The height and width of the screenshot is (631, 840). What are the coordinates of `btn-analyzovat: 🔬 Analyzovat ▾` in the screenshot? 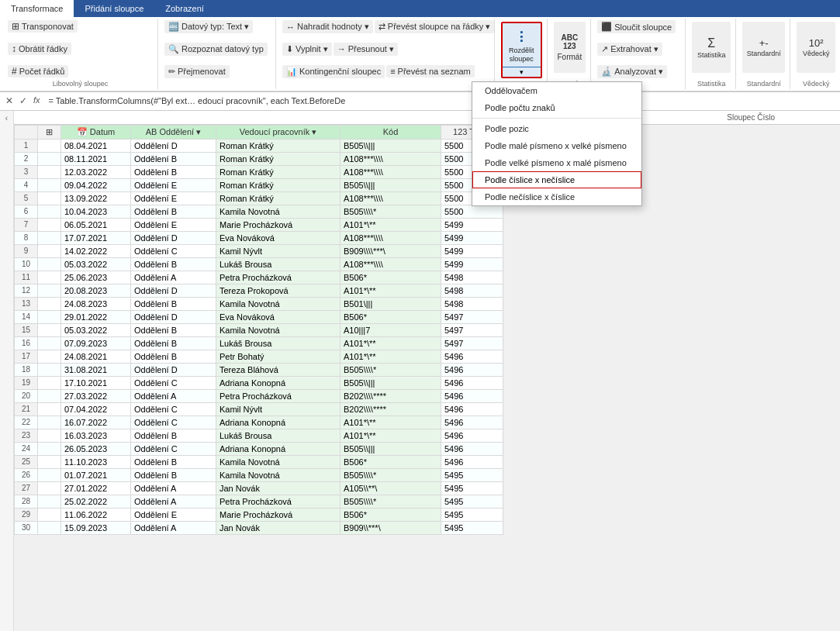 It's located at (632, 71).